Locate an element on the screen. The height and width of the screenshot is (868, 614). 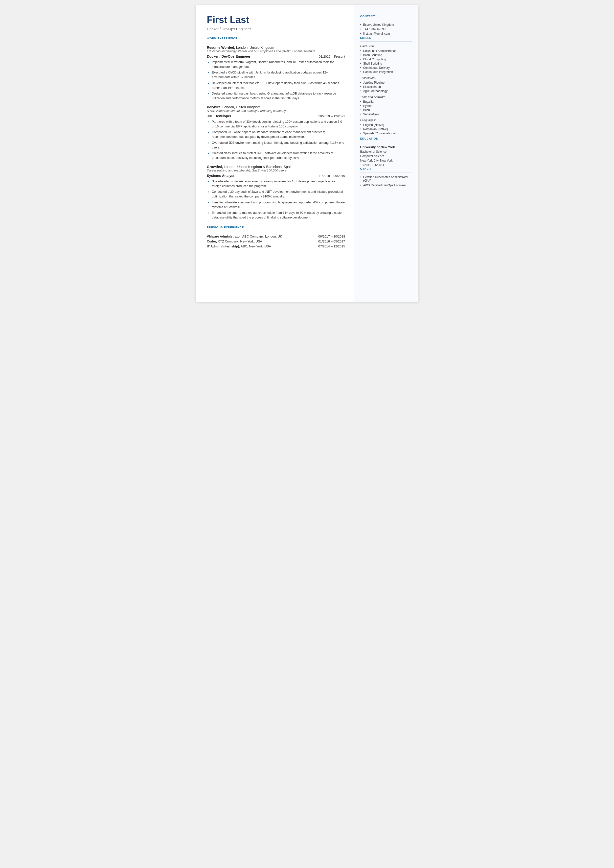
language-1: English (Native) is located at coordinates (386, 125).